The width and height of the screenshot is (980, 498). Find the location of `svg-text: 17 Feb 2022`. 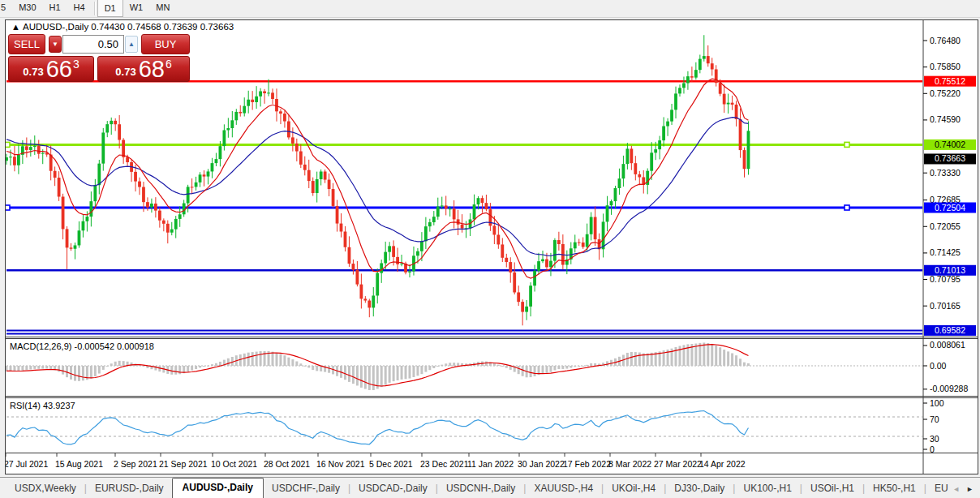

svg-text: 17 Feb 2022 is located at coordinates (587, 464).